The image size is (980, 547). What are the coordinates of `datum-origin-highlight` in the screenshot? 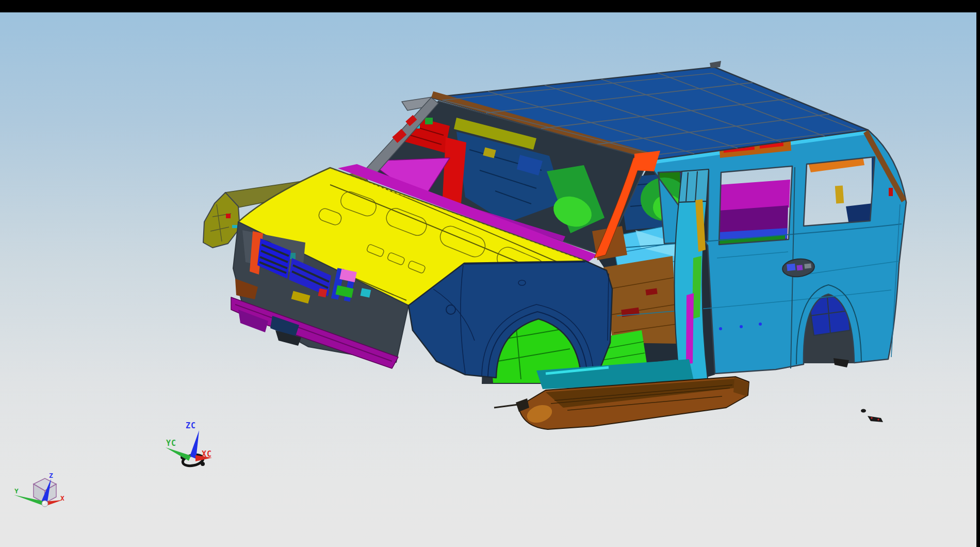 It's located at (44, 503).